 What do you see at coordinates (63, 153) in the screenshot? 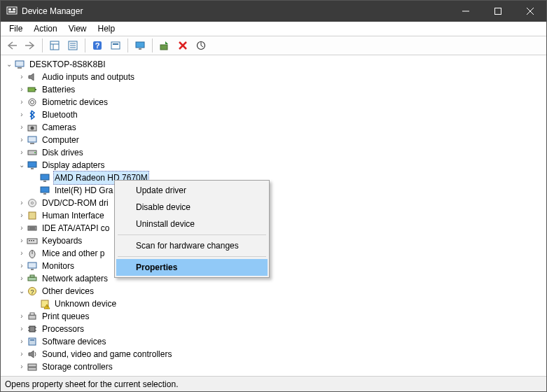
I see `tree-label: Disk drives` at bounding box center [63, 153].